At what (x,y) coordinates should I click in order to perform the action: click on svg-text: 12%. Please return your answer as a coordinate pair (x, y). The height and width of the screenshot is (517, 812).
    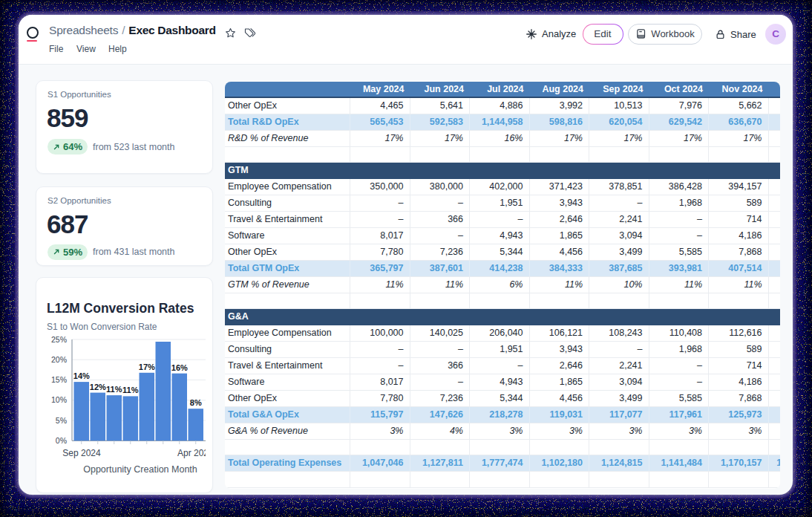
    Looking at the image, I should click on (98, 387).